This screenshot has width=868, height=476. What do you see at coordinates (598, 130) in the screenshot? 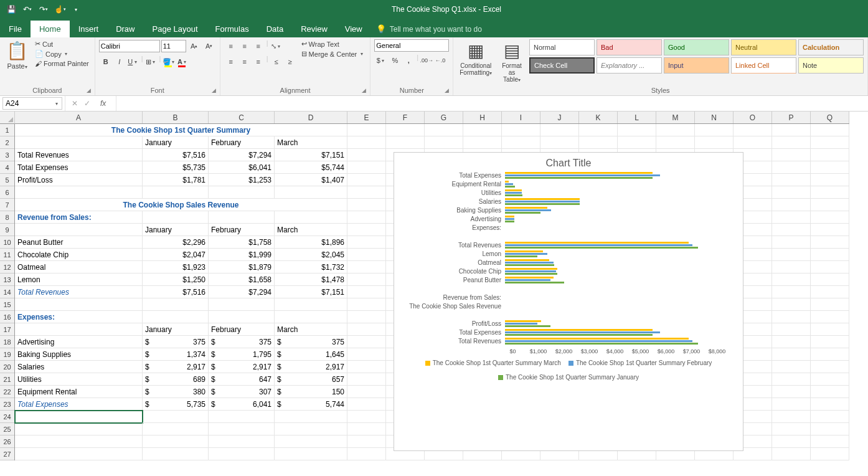
I see `cell-K1` at bounding box center [598, 130].